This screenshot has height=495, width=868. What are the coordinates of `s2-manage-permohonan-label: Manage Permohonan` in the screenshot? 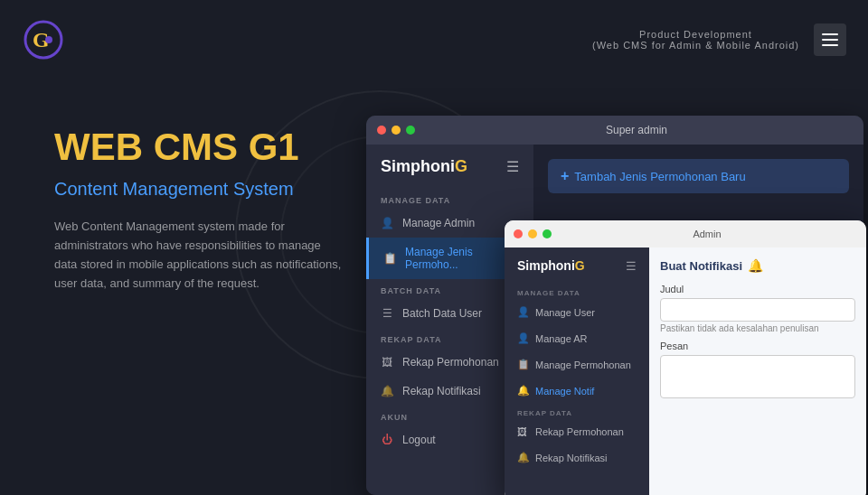 It's located at (583, 365).